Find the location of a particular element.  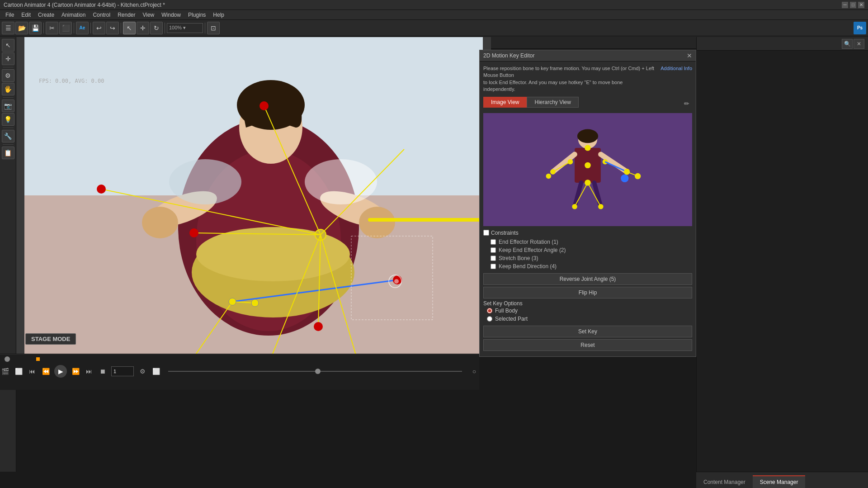

menu-window: Window is located at coordinates (171, 15).